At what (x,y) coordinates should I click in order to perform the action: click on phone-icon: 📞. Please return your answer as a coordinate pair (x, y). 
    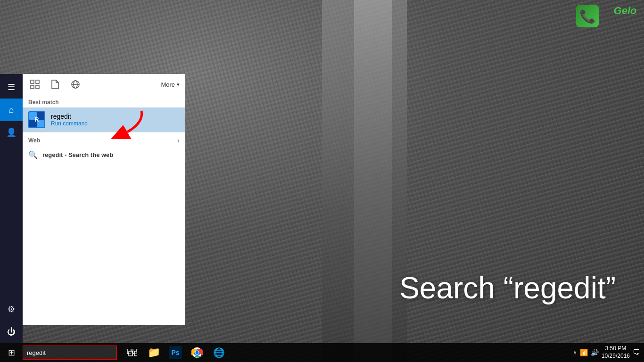
    Looking at the image, I should click on (587, 16).